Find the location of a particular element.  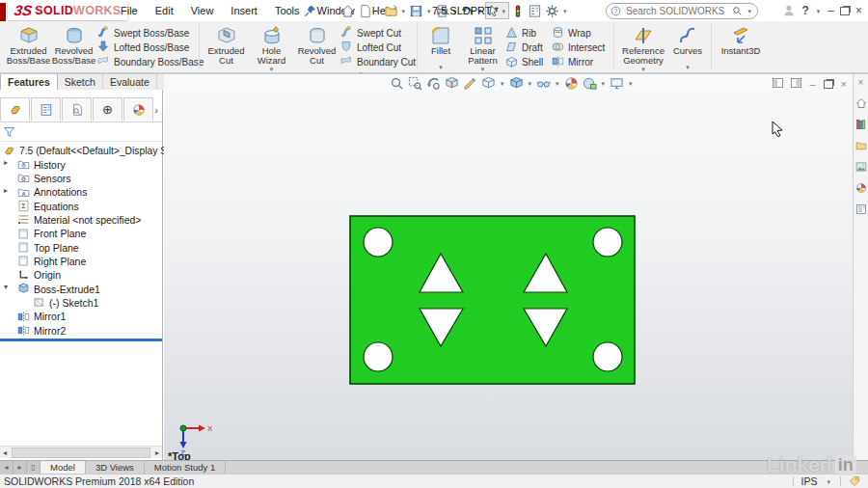

dynamic-annotation-views-icon is located at coordinates (471, 83).